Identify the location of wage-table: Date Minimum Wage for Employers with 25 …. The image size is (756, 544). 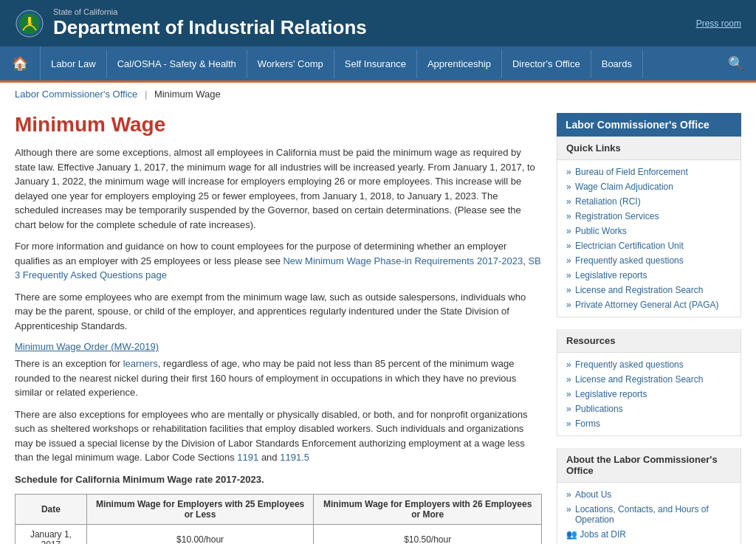
(278, 519).